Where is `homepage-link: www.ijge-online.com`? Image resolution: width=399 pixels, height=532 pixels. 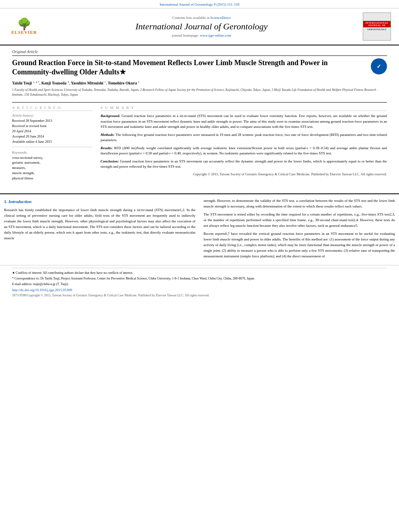 homepage-link: www.ijge-online.com is located at coordinates (216, 35).